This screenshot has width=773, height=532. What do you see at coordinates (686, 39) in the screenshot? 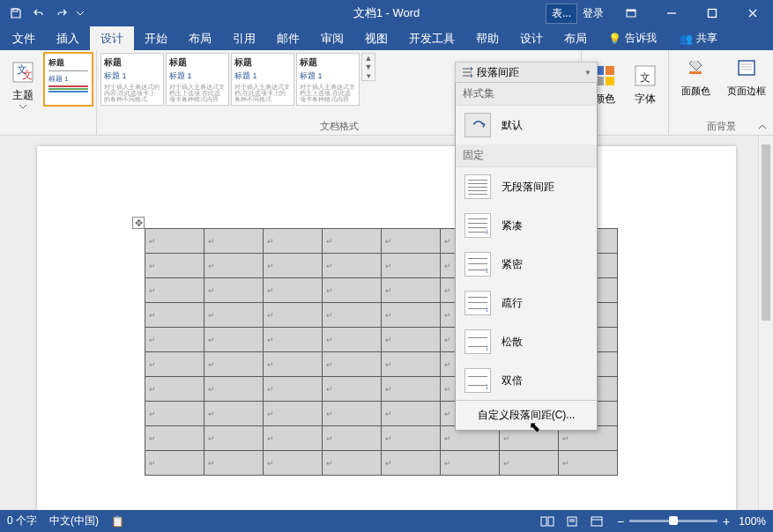
I see `share-icon: 👥` at bounding box center [686, 39].